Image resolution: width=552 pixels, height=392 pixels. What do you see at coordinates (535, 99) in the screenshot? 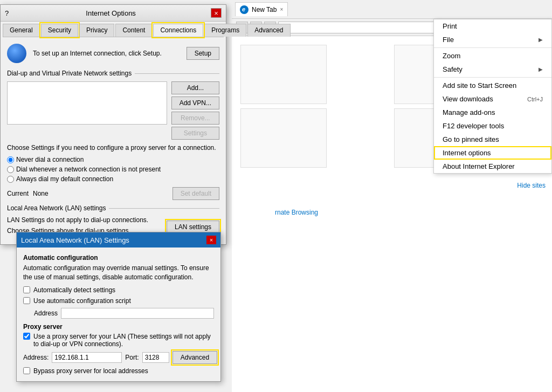
I see `ctx-view-downloads-shortcut: Ctrl+J` at bounding box center [535, 99].